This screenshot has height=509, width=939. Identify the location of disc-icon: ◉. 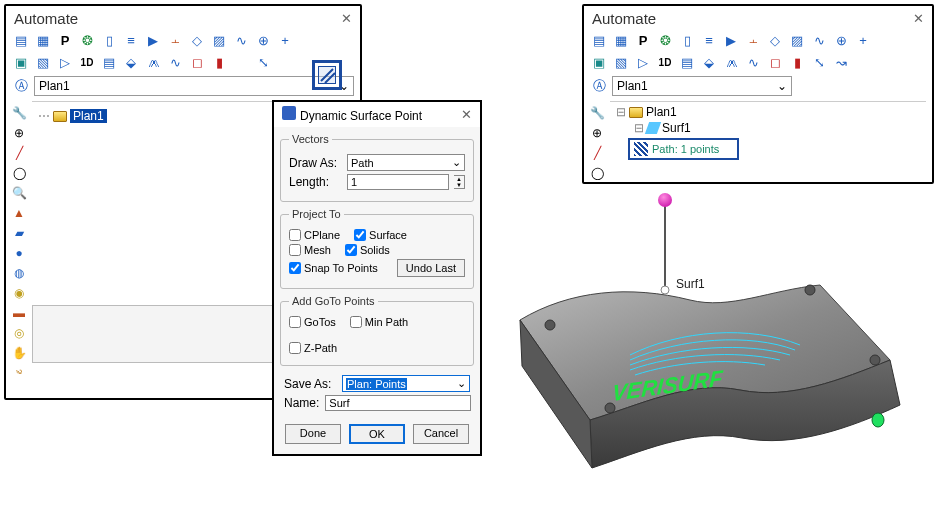
(19, 293).